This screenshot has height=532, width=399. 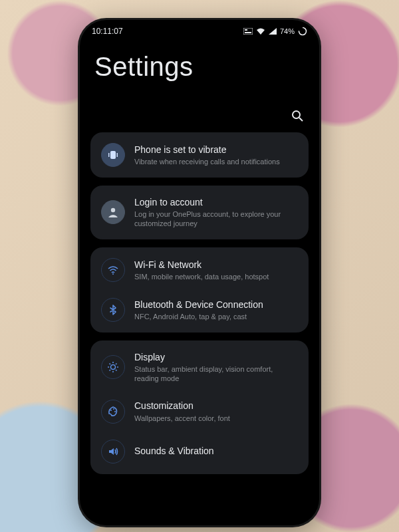 I want to click on row-wifi: Wi-Fi & Network SIM, mobile network, dat…, so click(x=200, y=270).